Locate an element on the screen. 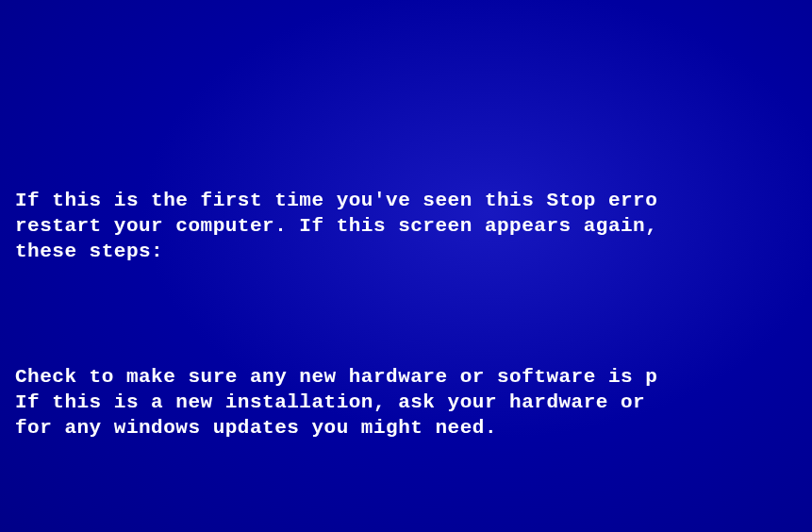  bsod-paragraph-2: Check to make sure any new hardware or s… is located at coordinates (413, 404).